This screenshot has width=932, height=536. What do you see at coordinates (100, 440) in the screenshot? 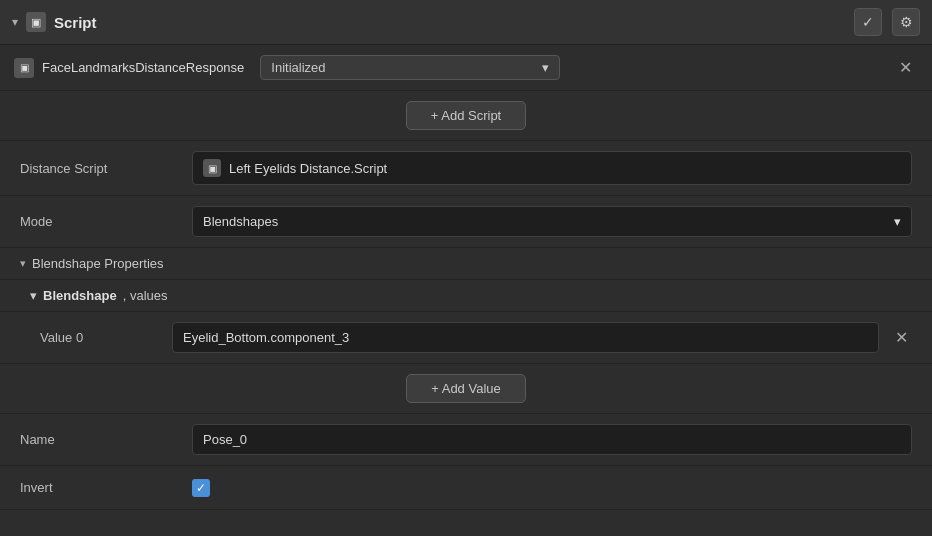
I see `name-label: Name` at bounding box center [100, 440].